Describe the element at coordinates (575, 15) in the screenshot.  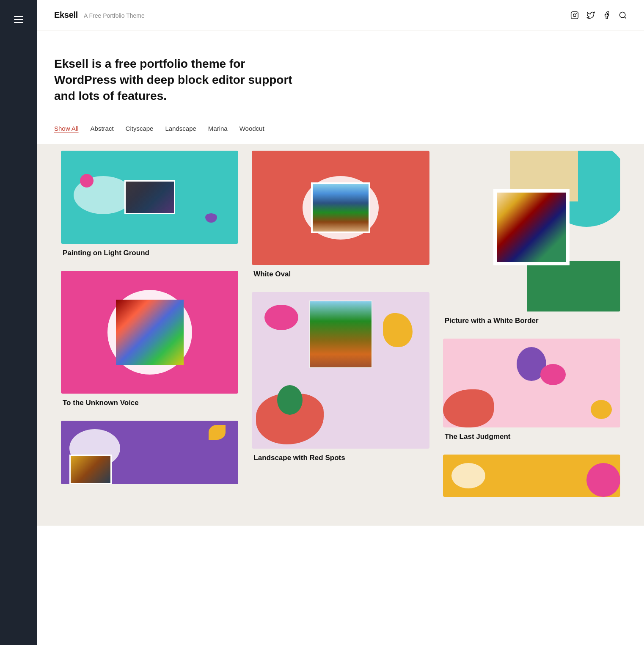
I see `instagram-icon` at that location.